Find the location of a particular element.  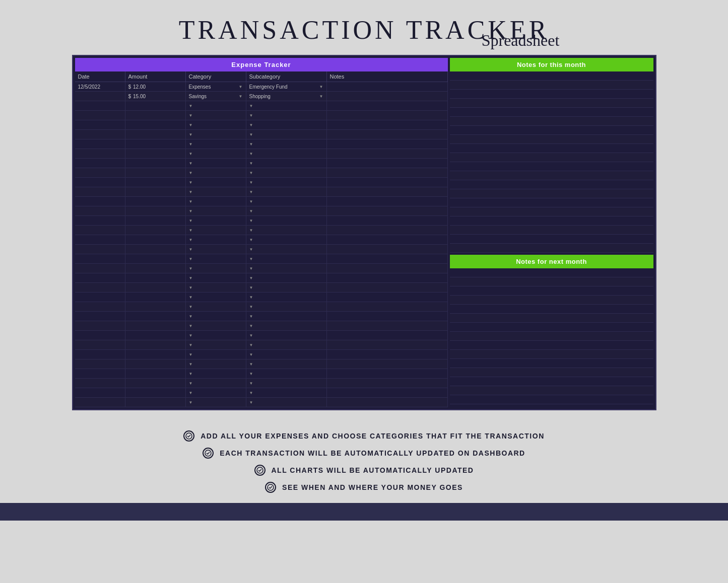

cell-amount: $12.00 is located at coordinates (156, 87).